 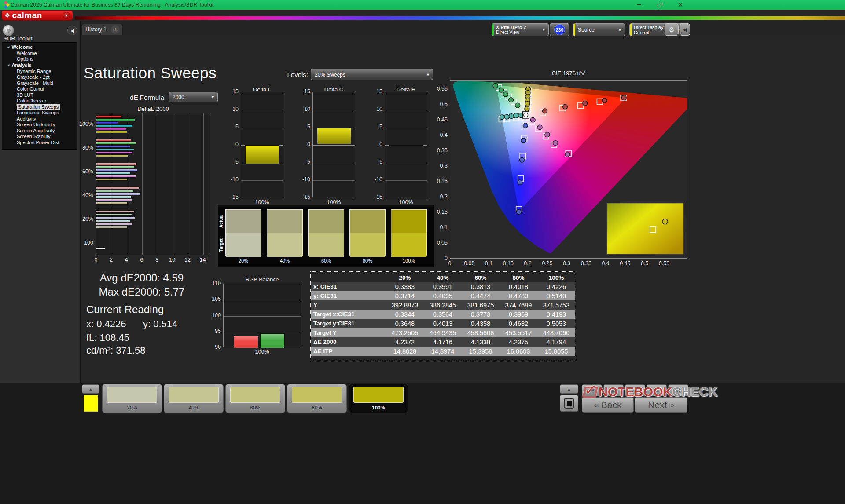 What do you see at coordinates (635, 391) in the screenshot?
I see `save-button: ▣` at bounding box center [635, 391].